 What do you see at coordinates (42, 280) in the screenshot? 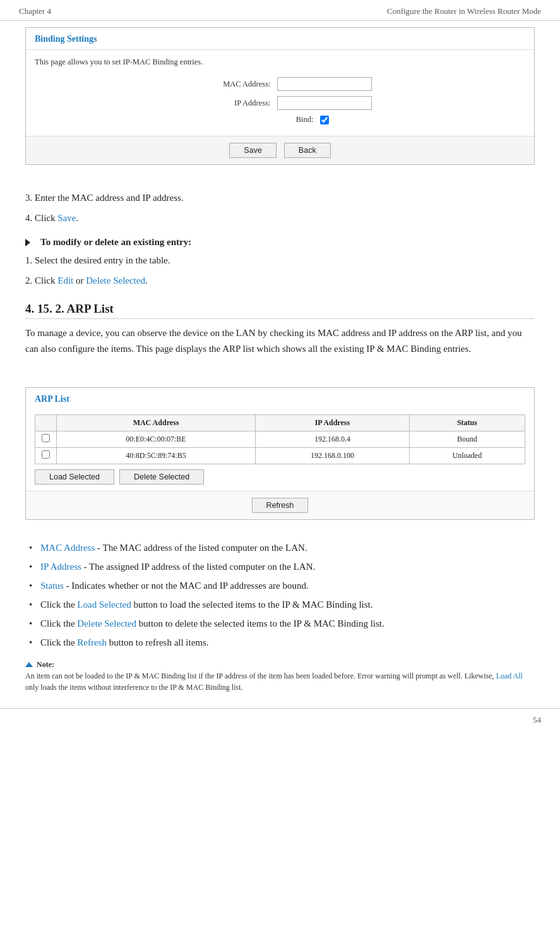
I see `modify-step2-prefix: 2. Click` at bounding box center [42, 280].